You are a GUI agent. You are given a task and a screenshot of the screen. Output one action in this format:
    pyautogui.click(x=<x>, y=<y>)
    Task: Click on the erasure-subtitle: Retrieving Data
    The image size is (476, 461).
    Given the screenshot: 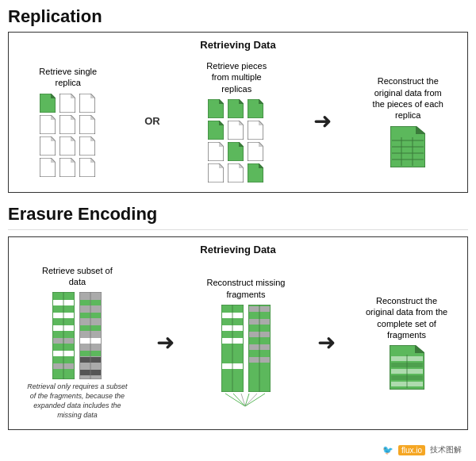 What is the action you would take?
    pyautogui.click(x=238, y=249)
    